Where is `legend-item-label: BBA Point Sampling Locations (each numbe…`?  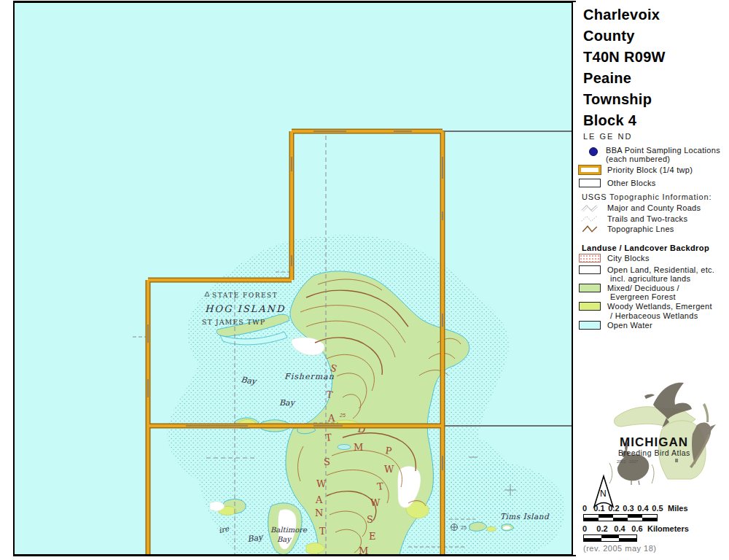 legend-item-label: BBA Point Sampling Locations (each numbe… is located at coordinates (663, 155).